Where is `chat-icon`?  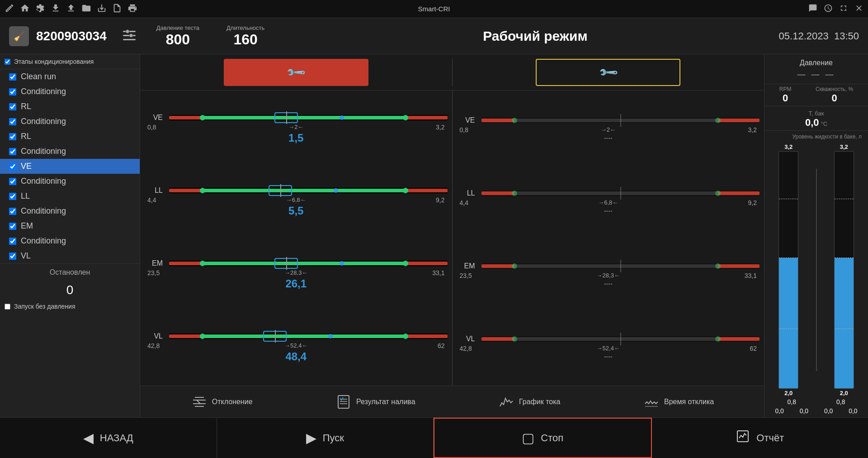
chat-icon is located at coordinates (813, 9).